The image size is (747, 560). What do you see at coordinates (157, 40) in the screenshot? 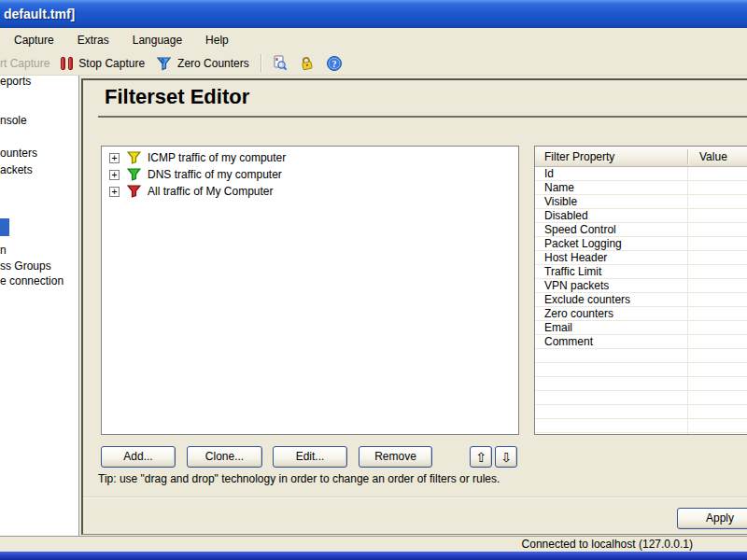
I see `menu-language: Language` at bounding box center [157, 40].